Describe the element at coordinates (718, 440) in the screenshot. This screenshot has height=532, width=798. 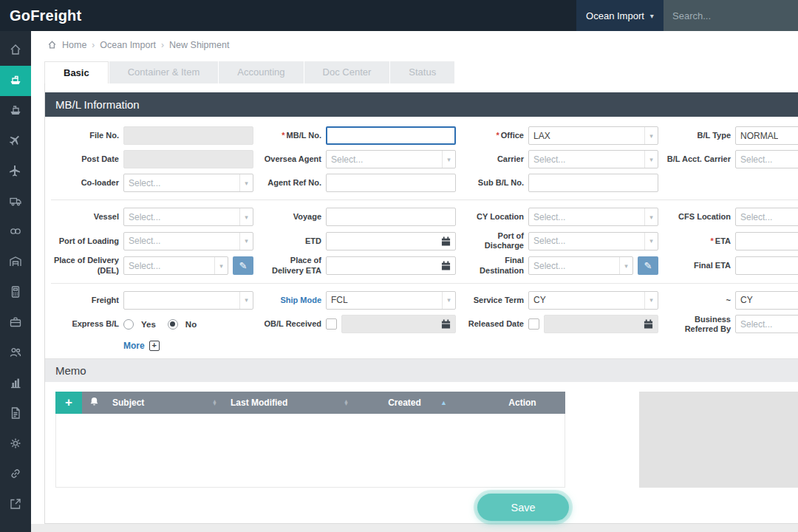
I see `memo-content-panel` at that location.